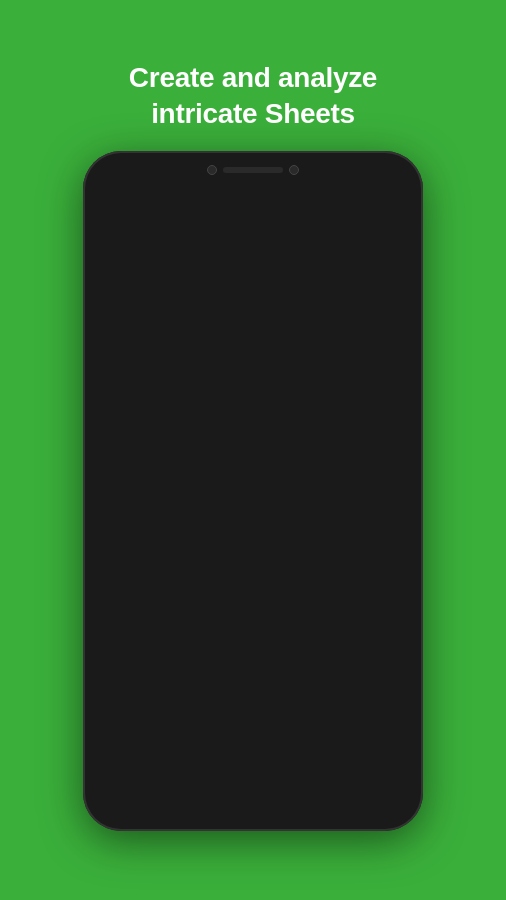  What do you see at coordinates (253, 82) in the screenshot?
I see `headline: Create and analyze intricate Sheets` at bounding box center [253, 82].